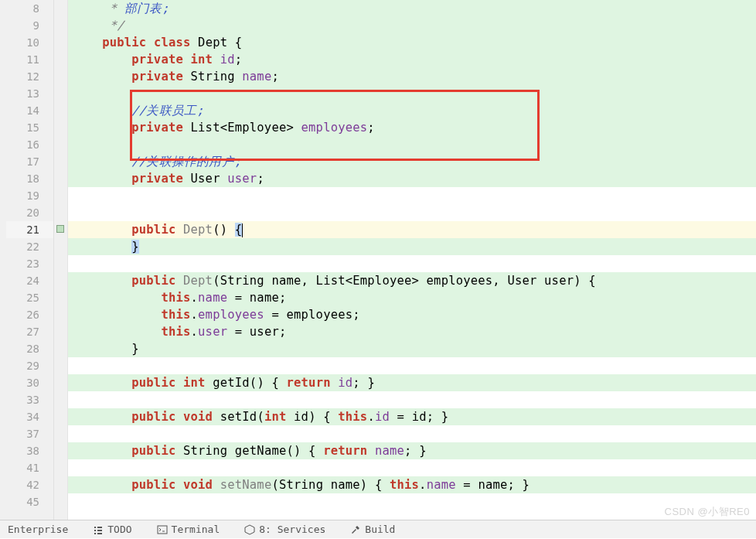 This screenshot has width=756, height=539. What do you see at coordinates (29, 349) in the screenshot?
I see `line-number: 28` at bounding box center [29, 349].